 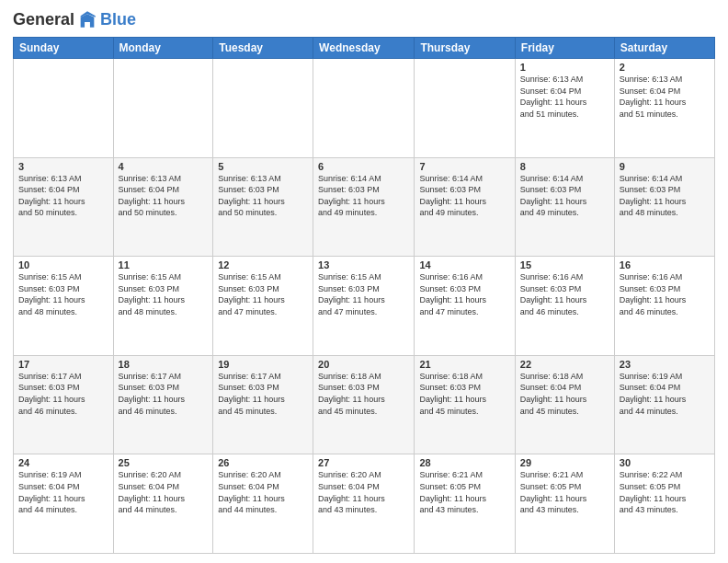 I want to click on day-number: 13, so click(x=364, y=265).